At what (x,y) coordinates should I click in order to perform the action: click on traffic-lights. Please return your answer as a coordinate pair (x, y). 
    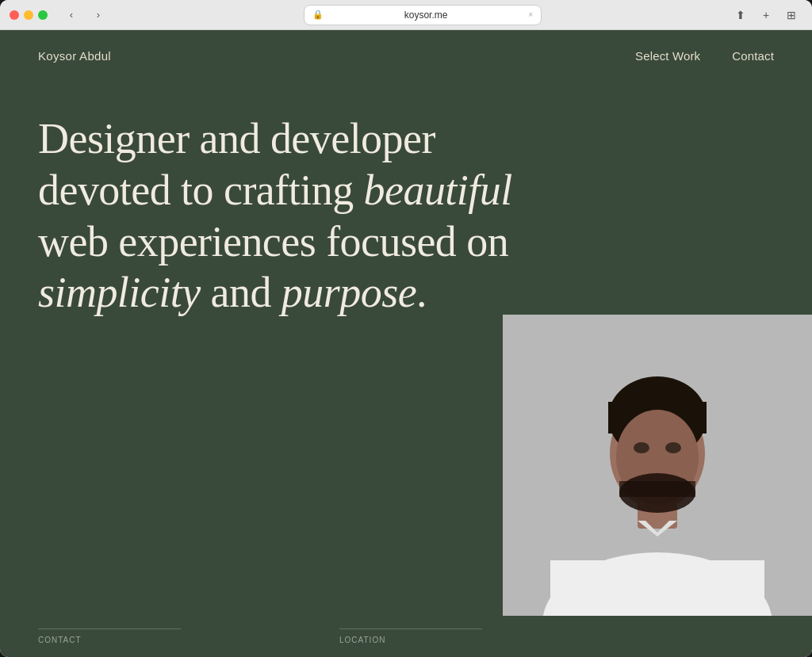
    Looking at the image, I should click on (29, 15).